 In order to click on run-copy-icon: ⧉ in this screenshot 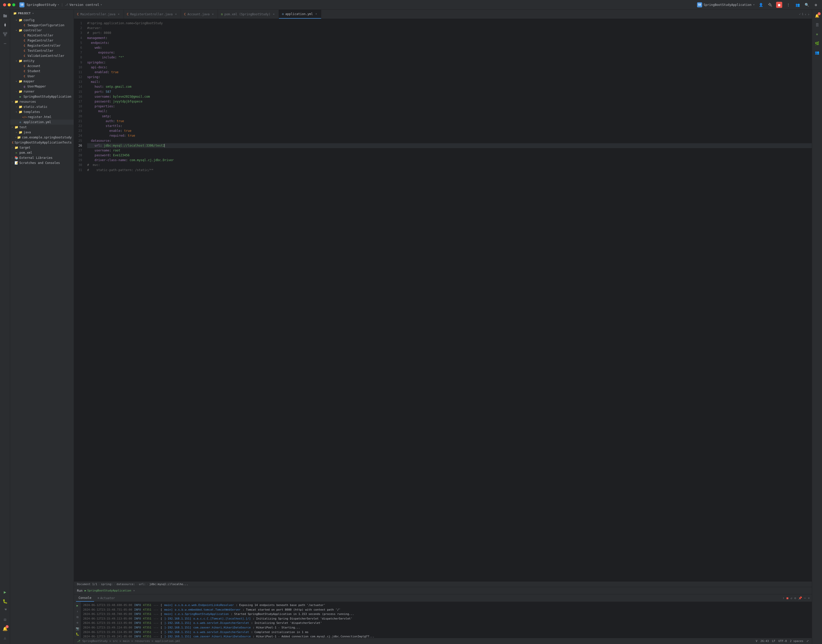, I will do `click(78, 617)`.